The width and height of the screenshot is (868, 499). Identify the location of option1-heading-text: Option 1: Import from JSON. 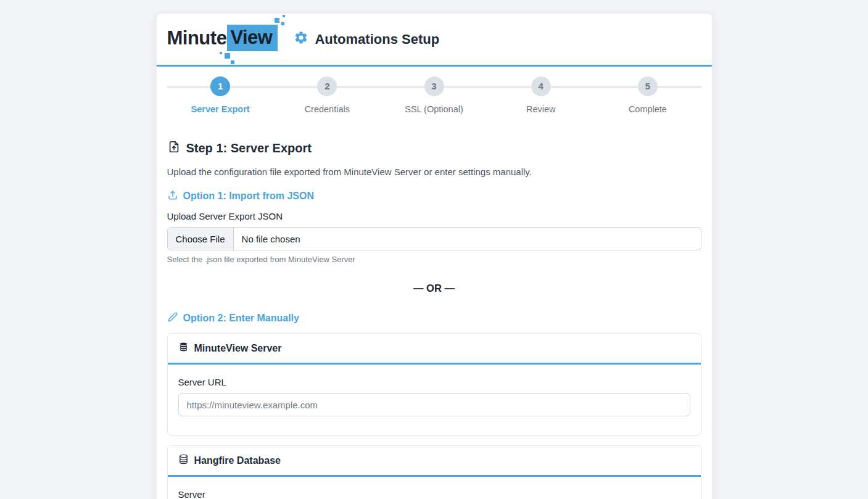
(249, 196).